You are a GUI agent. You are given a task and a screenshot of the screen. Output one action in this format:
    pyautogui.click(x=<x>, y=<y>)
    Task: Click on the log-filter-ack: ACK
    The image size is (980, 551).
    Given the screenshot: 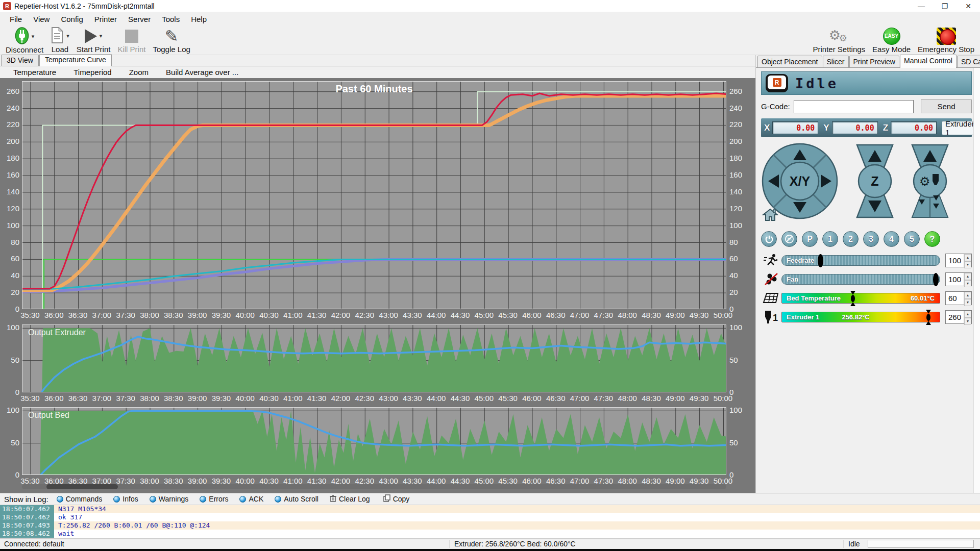 What is the action you would take?
    pyautogui.click(x=251, y=499)
    